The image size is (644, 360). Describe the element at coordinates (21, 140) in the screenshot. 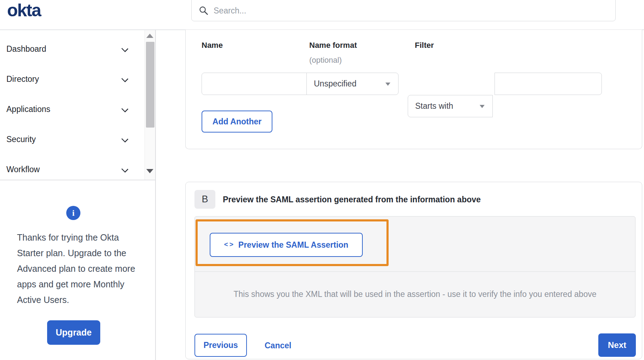

I see `sidebar-item-label: Security` at that location.